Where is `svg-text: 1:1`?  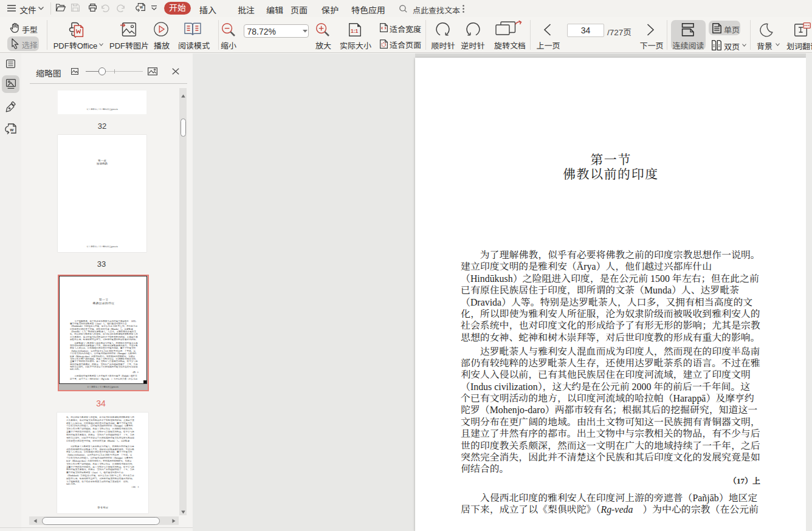 svg-text: 1:1 is located at coordinates (354, 31).